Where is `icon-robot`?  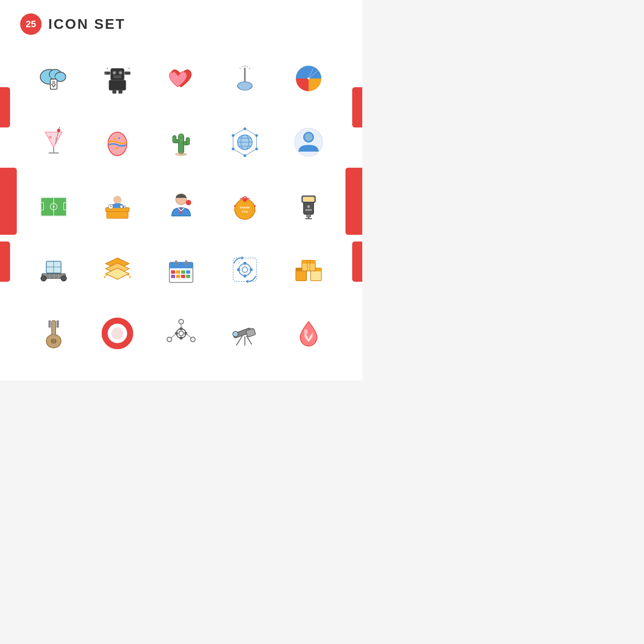
icon-robot is located at coordinates (117, 78).